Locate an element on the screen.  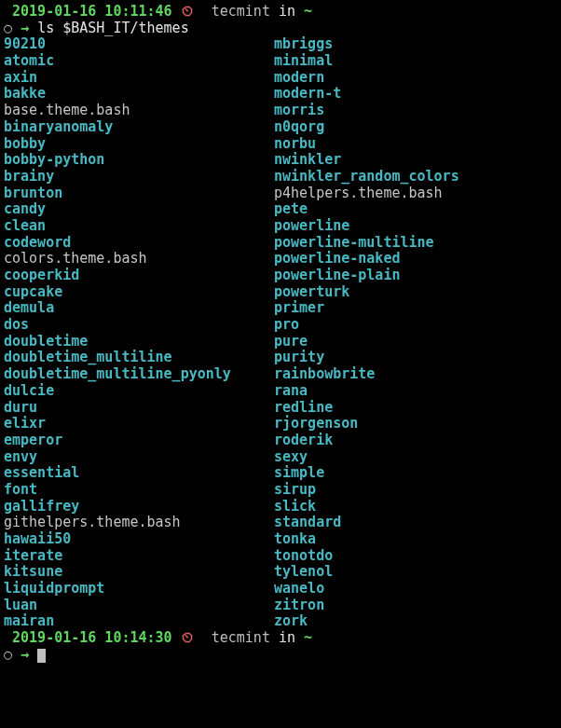
listing-entry: rjorgenson is located at coordinates (367, 424).